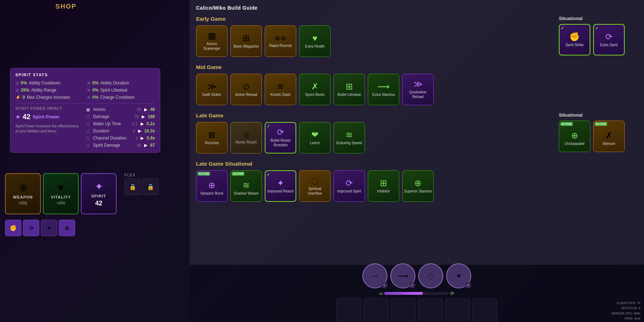  What do you see at coordinates (151, 124) in the screenshot?
I see `wakeup-to: 0.2s` at bounding box center [151, 124].